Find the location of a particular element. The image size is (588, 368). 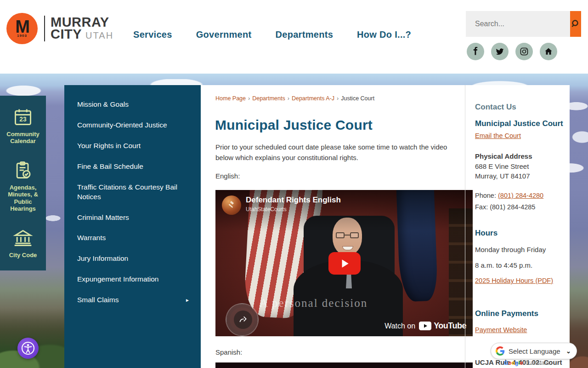

twitter-icon is located at coordinates (500, 52).